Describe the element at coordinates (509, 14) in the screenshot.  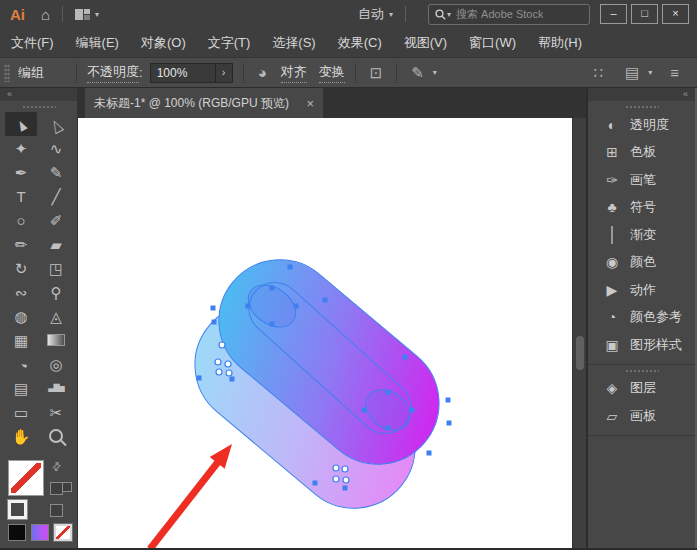
I see `search-input: ▾ 搜索 Adobe Stock` at that location.